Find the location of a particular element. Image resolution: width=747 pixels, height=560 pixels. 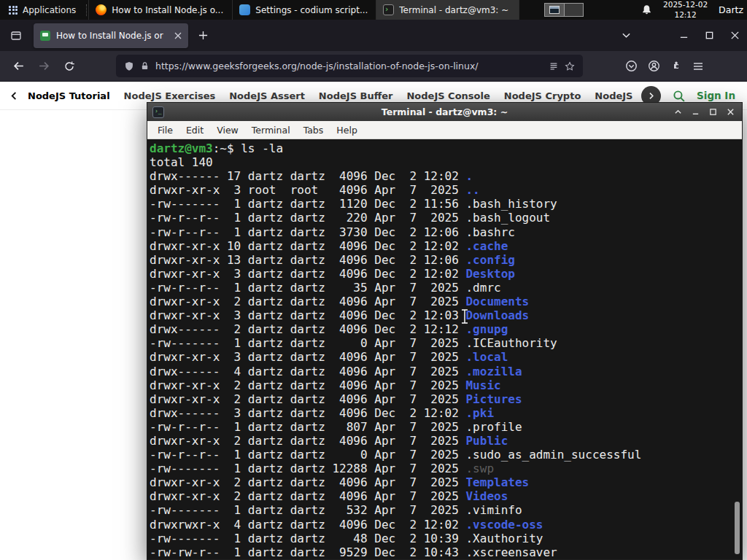

applications-icon is located at coordinates (13, 10).